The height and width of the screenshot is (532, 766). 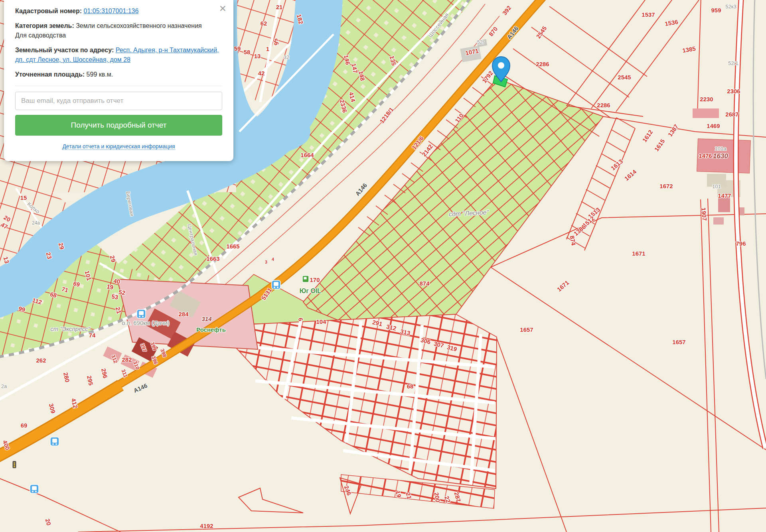 I want to click on cadastral-number-label: Кадастровый номер:, so click(x=49, y=11).